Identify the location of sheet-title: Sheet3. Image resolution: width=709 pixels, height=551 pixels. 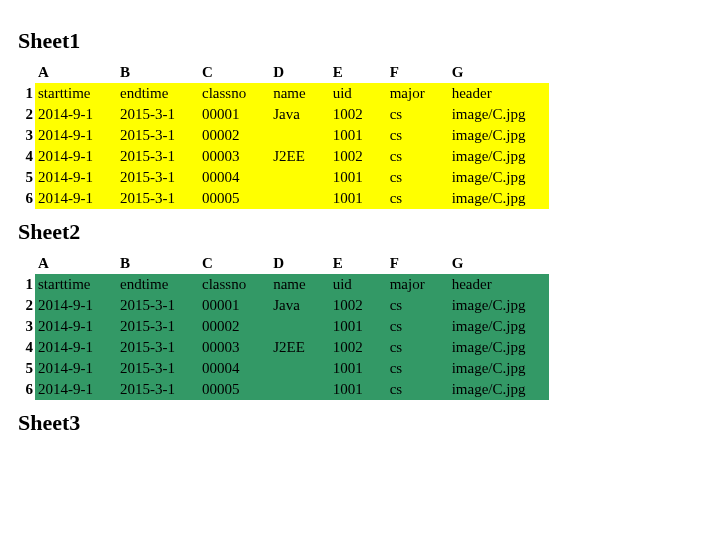
(354, 423).